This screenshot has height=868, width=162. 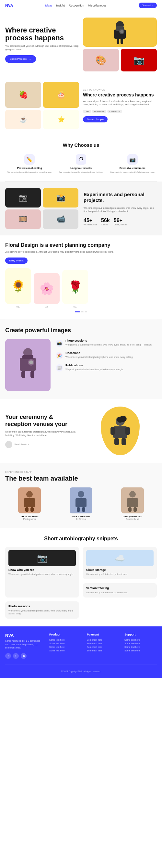 What do you see at coordinates (77, 5) in the screenshot?
I see `nav-link-recognition: Recognition` at bounding box center [77, 5].